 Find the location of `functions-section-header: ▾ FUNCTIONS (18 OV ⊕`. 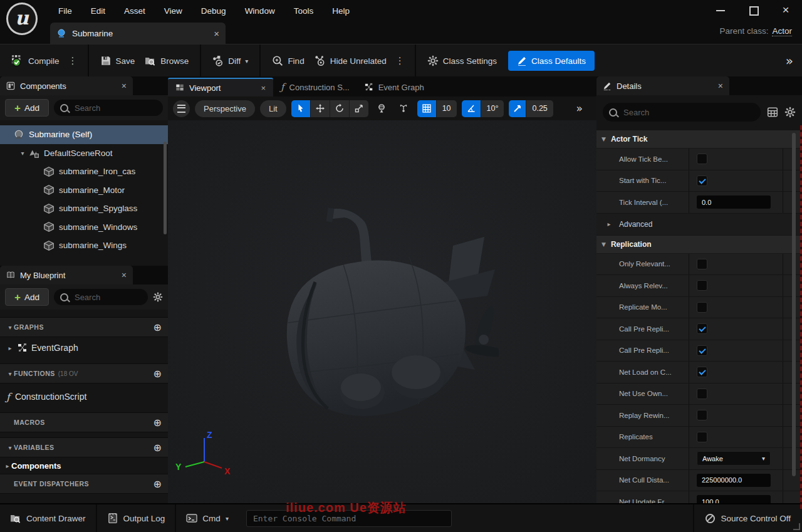

functions-section-header: ▾ FUNCTIONS (18 OV ⊕ is located at coordinates (84, 373).